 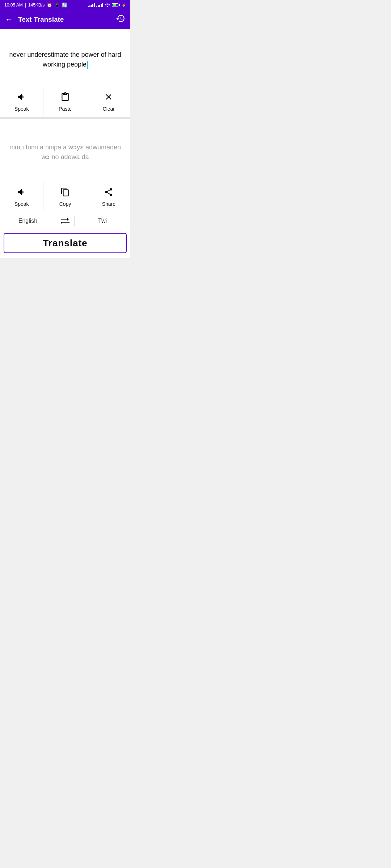 What do you see at coordinates (65, 60) in the screenshot?
I see `input-text: never underestimate the power of hard wo…` at bounding box center [65, 60].